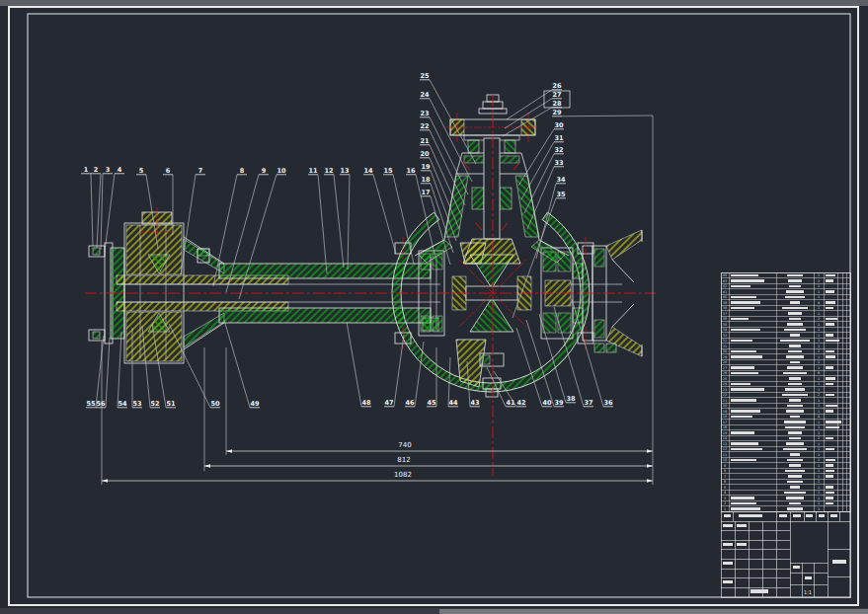 Image resolution: width=868 pixels, height=614 pixels. What do you see at coordinates (492, 180) in the screenshot?
I see `pinion-tower-section` at bounding box center [492, 180].